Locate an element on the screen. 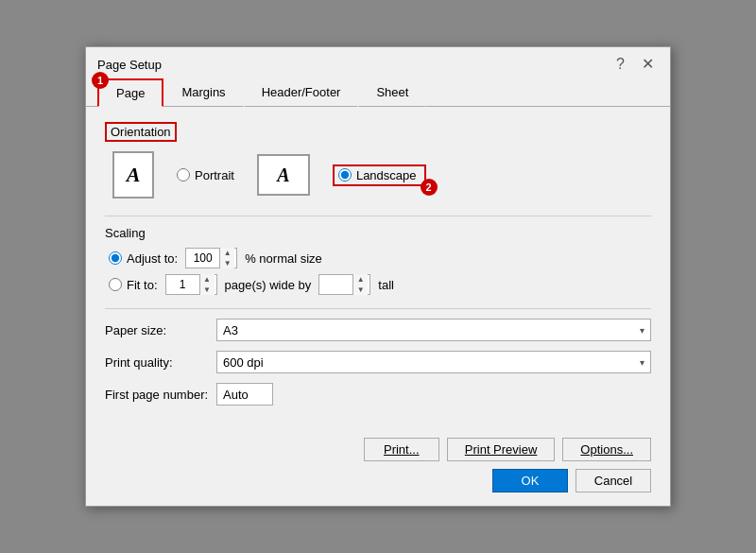 This screenshot has height=553, width=756. landscape-icon: A is located at coordinates (284, 175).